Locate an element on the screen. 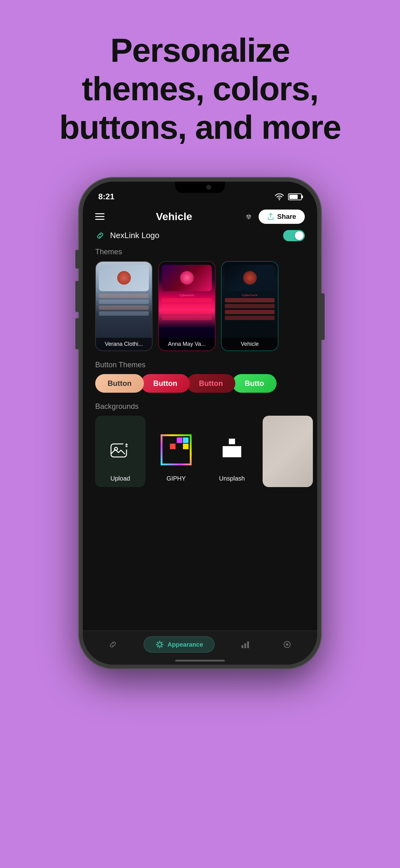  upload-image-icon is located at coordinates (120, 452).